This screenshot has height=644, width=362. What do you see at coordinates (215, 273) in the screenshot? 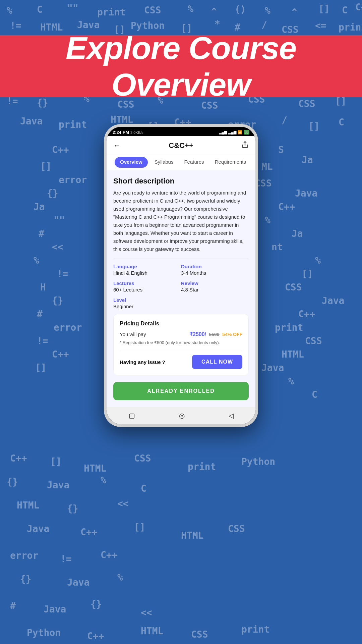
I see `duration-value: 3-4 Months` at bounding box center [215, 273].